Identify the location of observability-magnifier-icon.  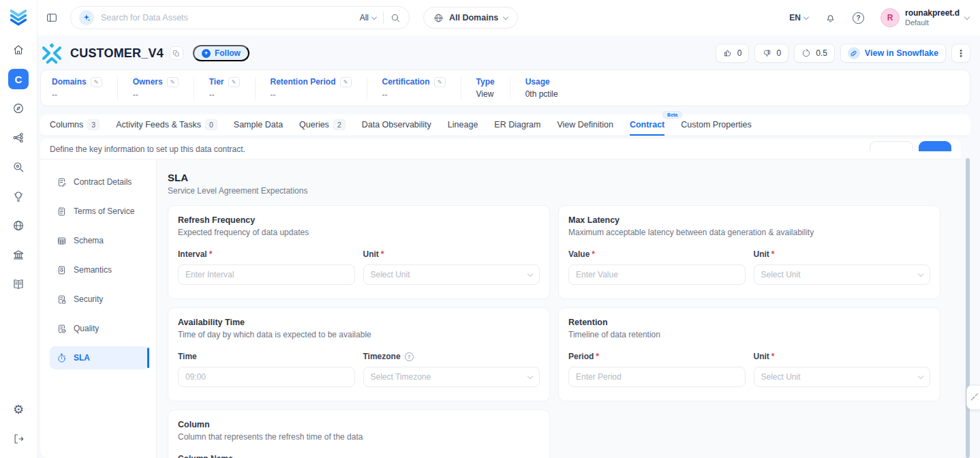
(18, 167).